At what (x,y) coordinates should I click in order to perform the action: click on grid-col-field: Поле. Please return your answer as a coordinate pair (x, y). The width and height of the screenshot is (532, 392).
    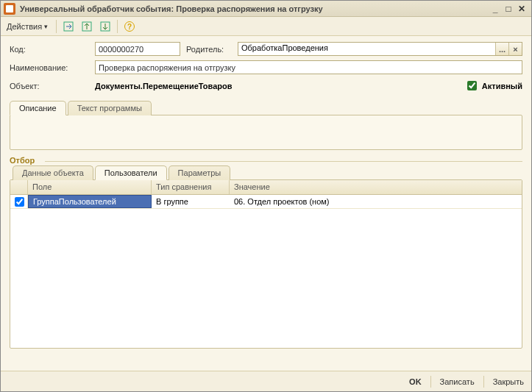
    Looking at the image, I should click on (90, 187).